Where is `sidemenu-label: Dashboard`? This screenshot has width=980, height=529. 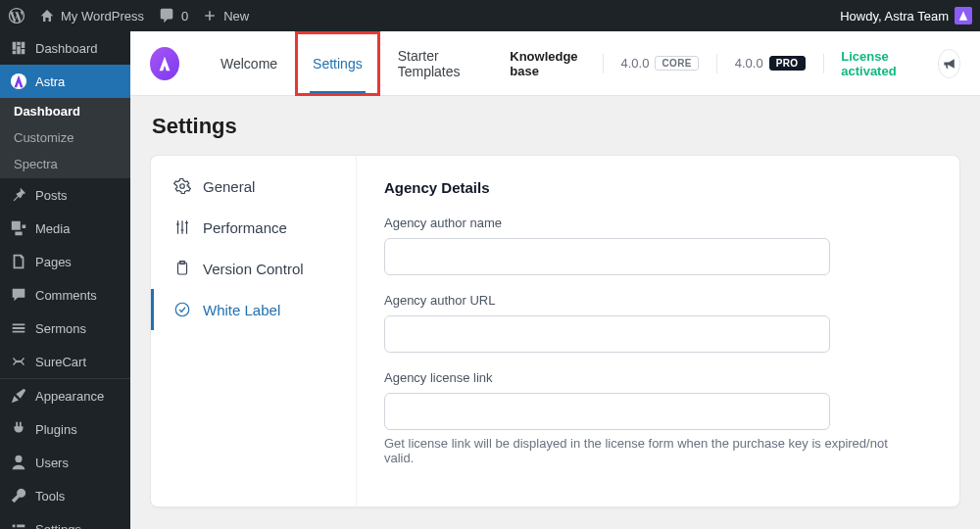 sidemenu-label: Dashboard is located at coordinates (67, 49).